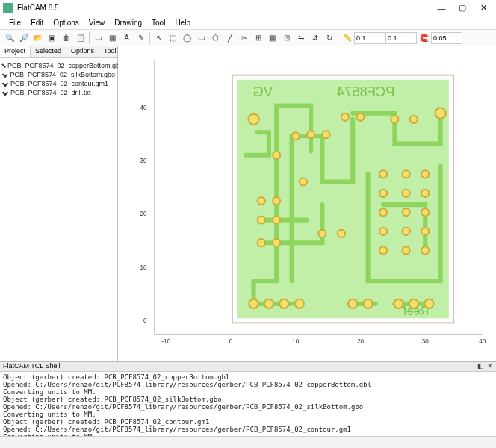 This screenshot has height=448, width=496. Describe the element at coordinates (112, 37) in the screenshot. I see `new-layer-icon: ▦` at that location.